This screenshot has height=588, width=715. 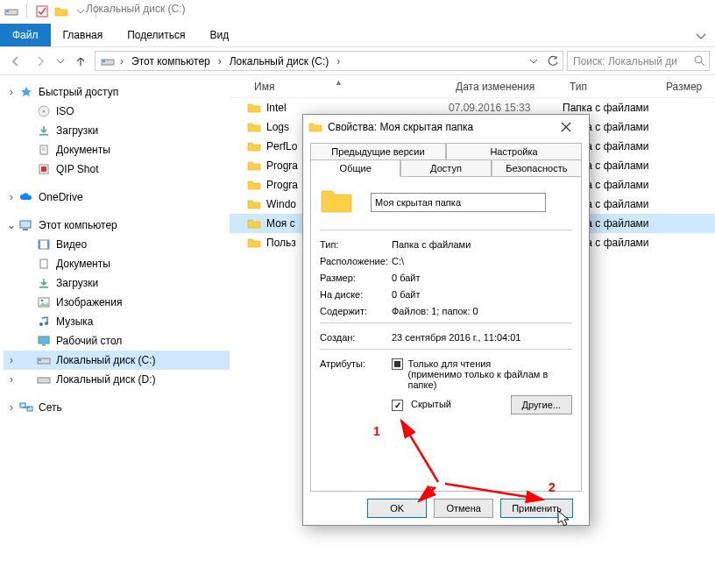 I want to click on label-created: Создан:, so click(x=356, y=337).